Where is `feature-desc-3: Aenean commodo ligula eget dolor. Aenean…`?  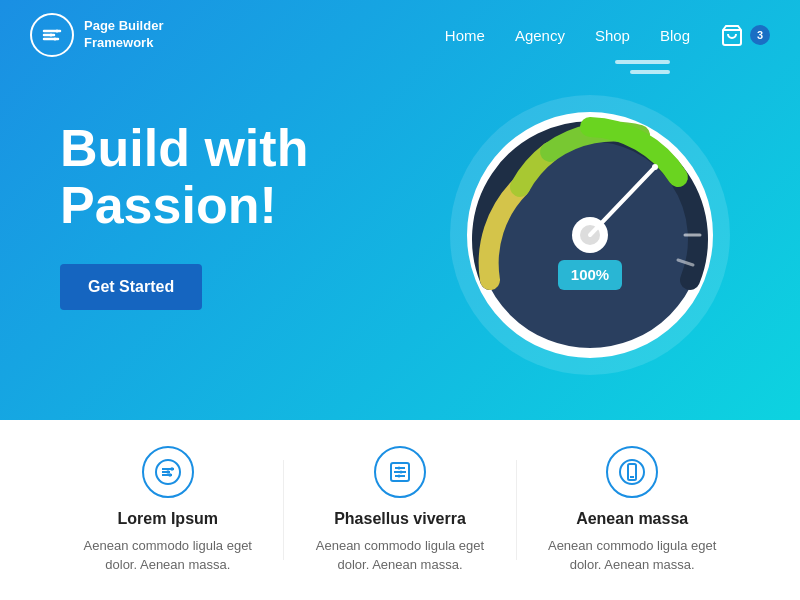
feature-desc-3: Aenean commodo ligula eget dolor. Aenean… is located at coordinates (632, 556).